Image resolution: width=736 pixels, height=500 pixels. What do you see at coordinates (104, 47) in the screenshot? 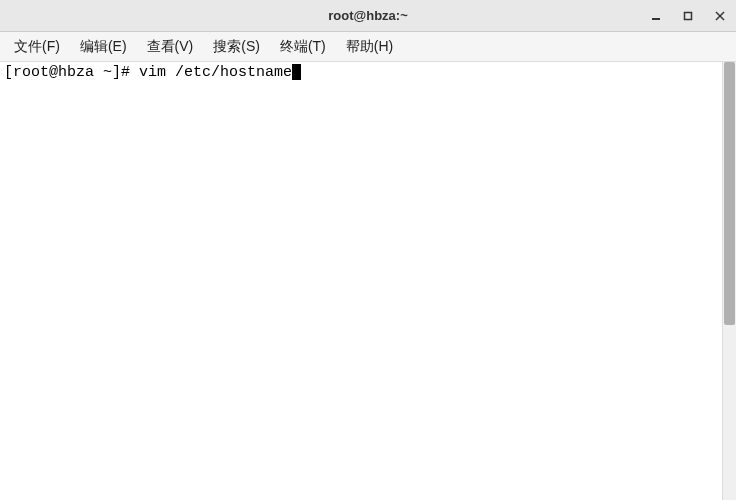
I see `menu-edit: 编辑(E)` at bounding box center [104, 47].